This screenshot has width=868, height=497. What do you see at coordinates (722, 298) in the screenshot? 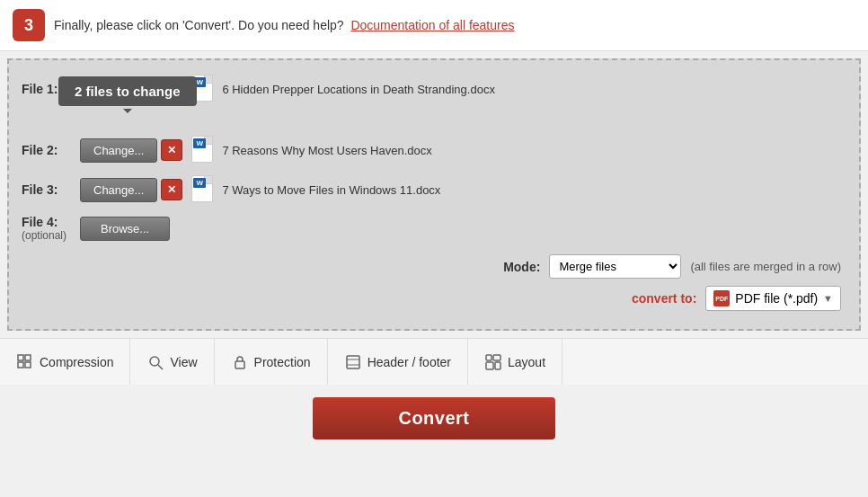
I see `pdf-icon: PDF` at bounding box center [722, 298].